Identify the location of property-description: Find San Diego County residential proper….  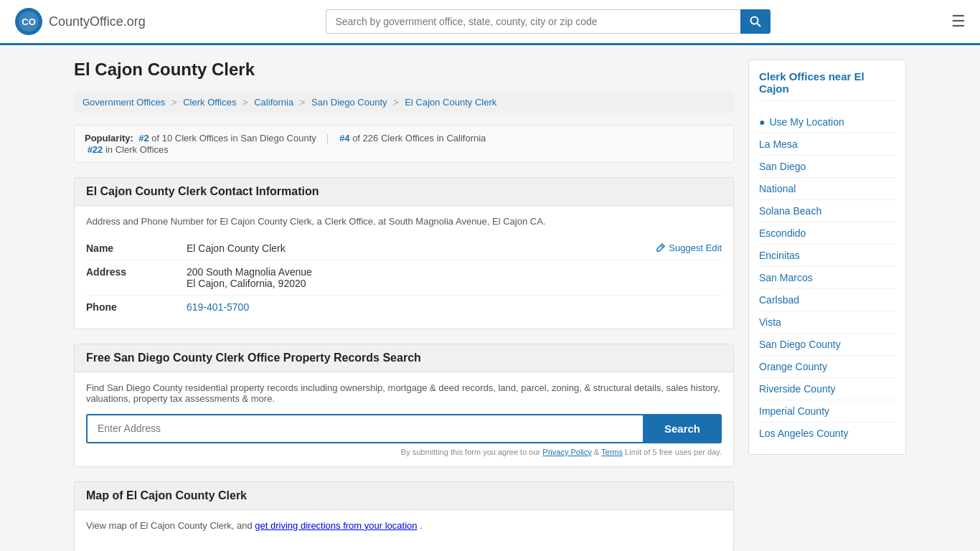
(404, 393).